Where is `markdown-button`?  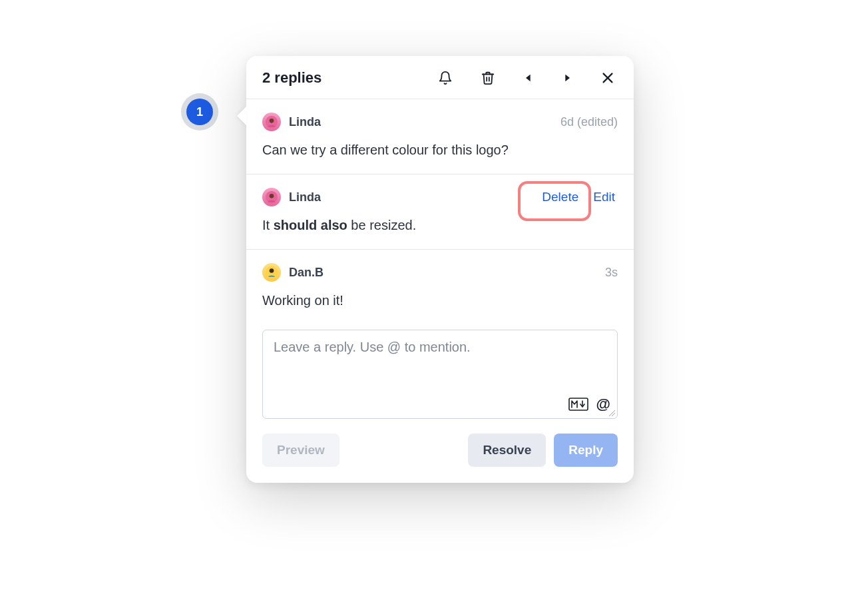
markdown-button is located at coordinates (578, 404).